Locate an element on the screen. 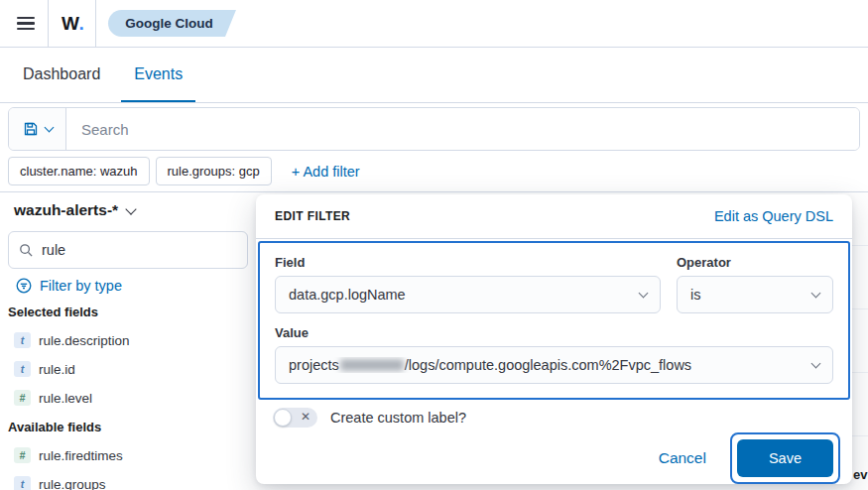  field-select: data.gcp.logName is located at coordinates (468, 295).